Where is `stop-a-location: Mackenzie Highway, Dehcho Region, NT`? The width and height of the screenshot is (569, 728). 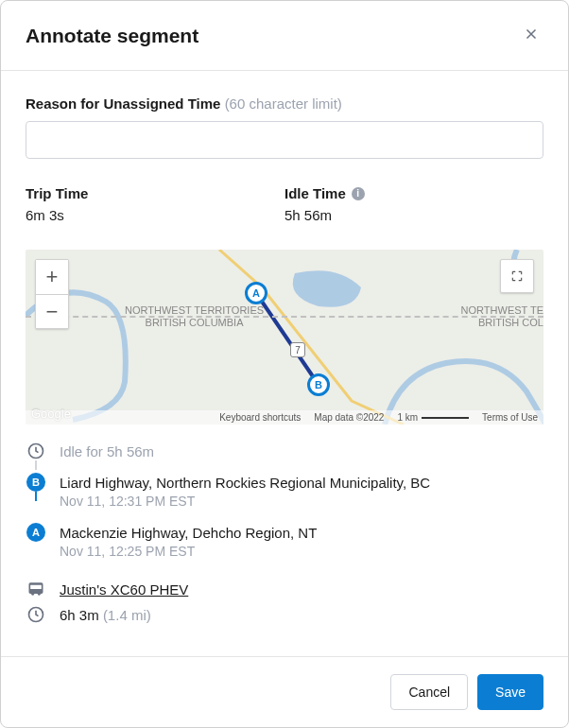 stop-a-location: Mackenzie Highway, Dehcho Region, NT is located at coordinates (188, 533).